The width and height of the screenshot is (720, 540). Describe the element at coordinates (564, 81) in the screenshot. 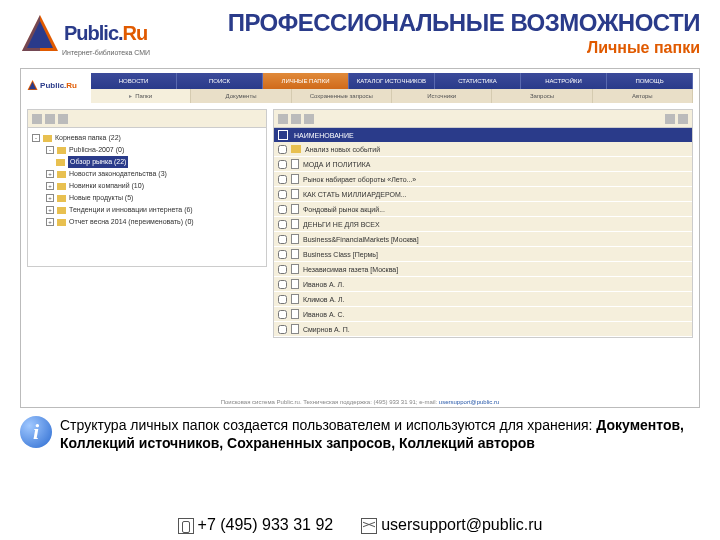

I see `nav-item: НАСТРОЙКИ` at that location.